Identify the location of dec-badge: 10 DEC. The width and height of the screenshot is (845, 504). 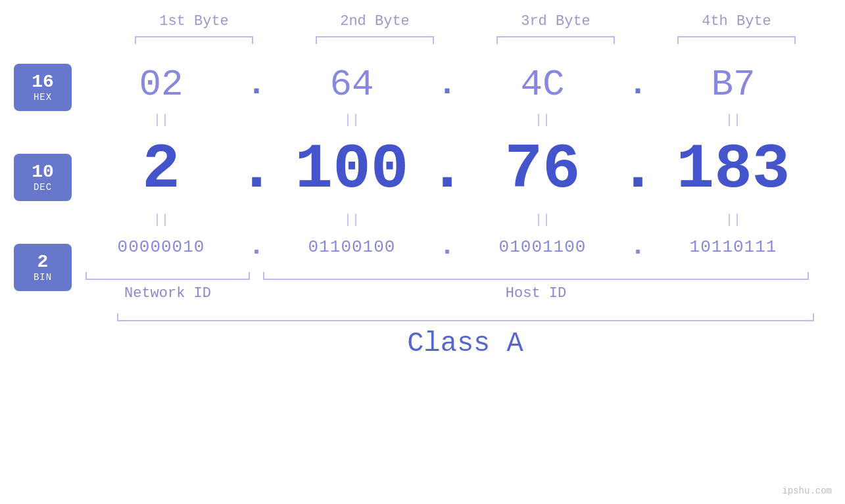
(43, 177).